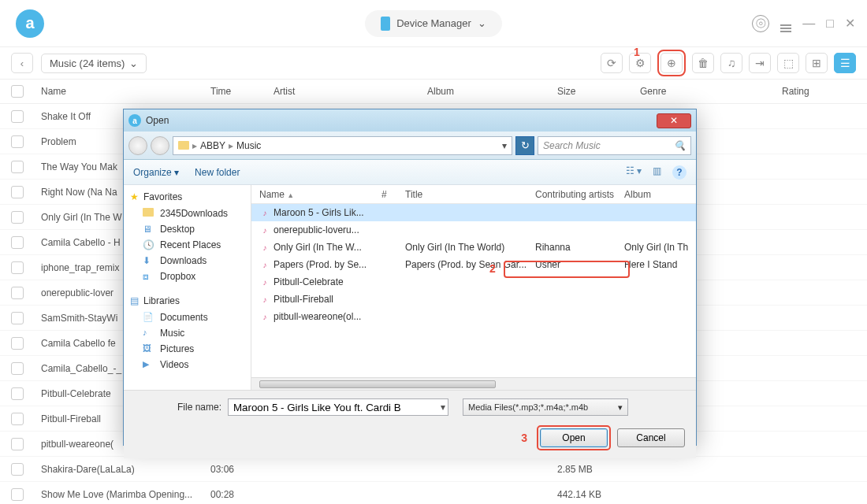 The image size is (867, 504). I want to click on titlebar: a Device Manager ⌄ ⦾ — □ ✕, so click(434, 24).